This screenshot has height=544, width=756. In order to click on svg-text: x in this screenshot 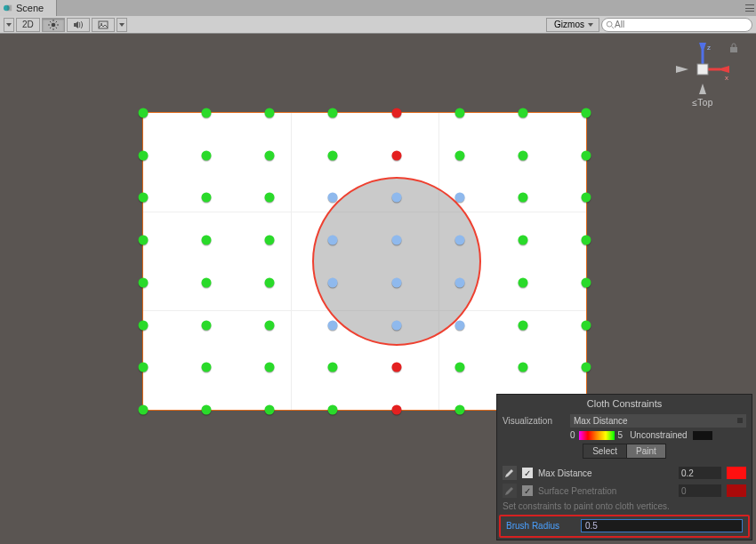, I will do `click(727, 78)`.